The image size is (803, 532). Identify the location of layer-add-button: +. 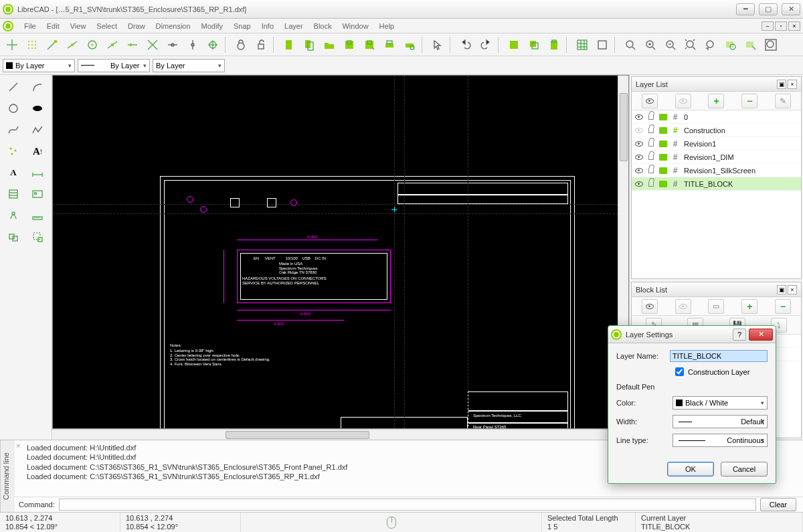
(716, 101).